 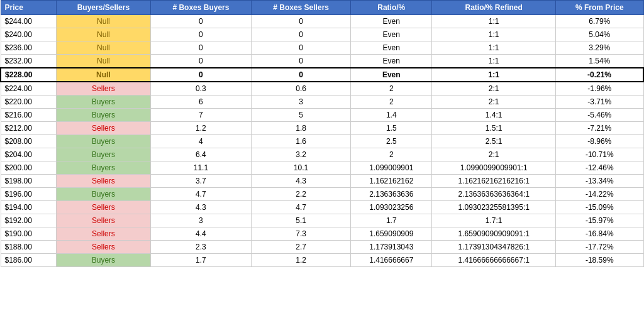 What do you see at coordinates (301, 8) in the screenshot?
I see `col-header-3: # Boxes Sellers` at bounding box center [301, 8].